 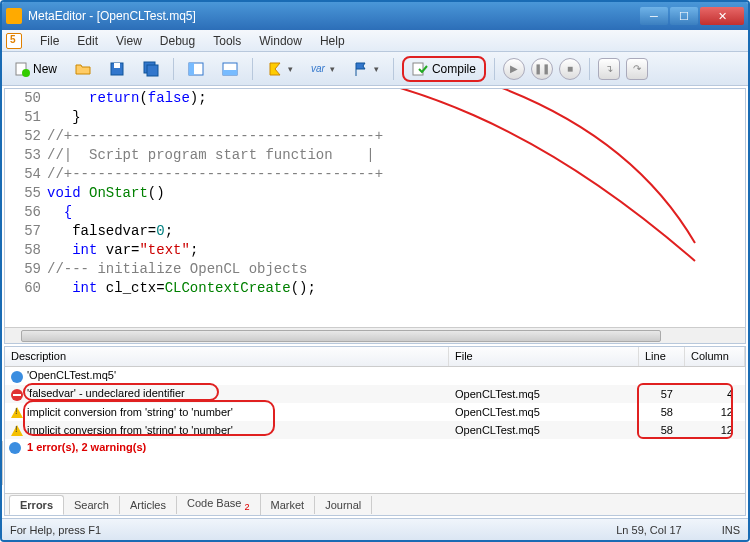 What do you see at coordinates (662, 356) in the screenshot?
I see `col-line: Line` at bounding box center [662, 356].